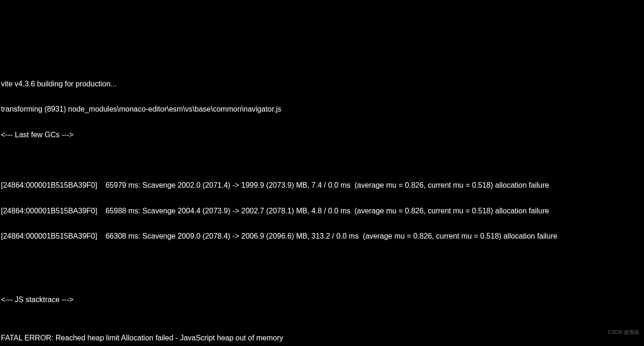 Image resolution: width=644 pixels, height=346 pixels. I want to click on gc-log-line: [24864:000001B515BA39F0] 65988 ms: Scave…, so click(323, 211).